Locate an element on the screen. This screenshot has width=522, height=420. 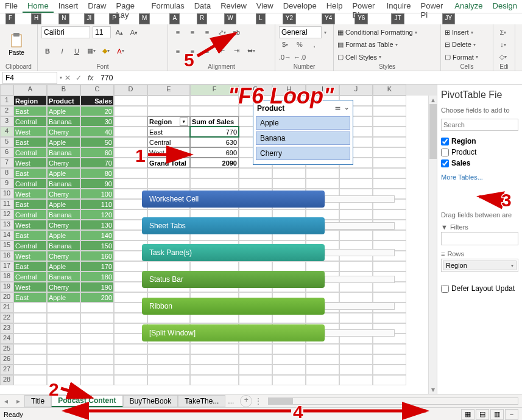
font-color-button: A▾ is located at coordinates (121, 51).